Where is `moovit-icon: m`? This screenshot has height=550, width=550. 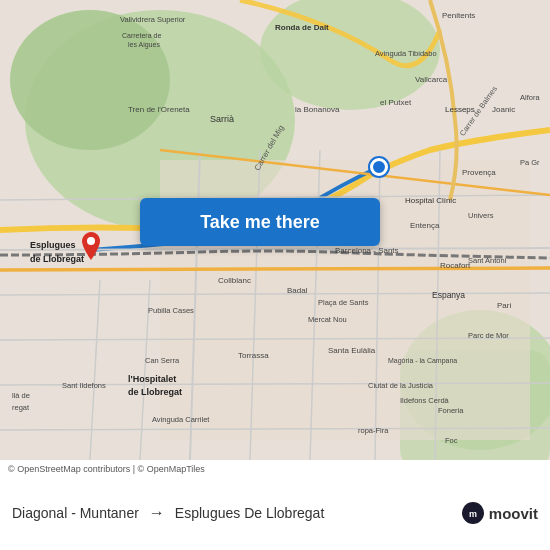
moovit-icon: m is located at coordinates (473, 513).